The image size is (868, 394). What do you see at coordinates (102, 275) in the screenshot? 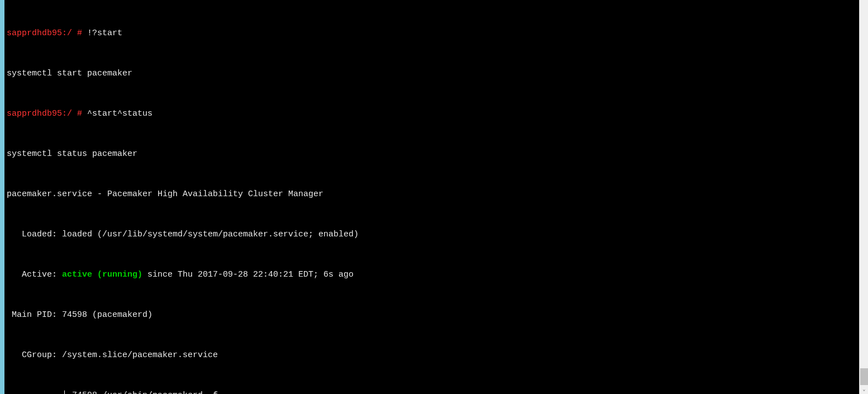
I see `status-active: active (running)` at bounding box center [102, 275].